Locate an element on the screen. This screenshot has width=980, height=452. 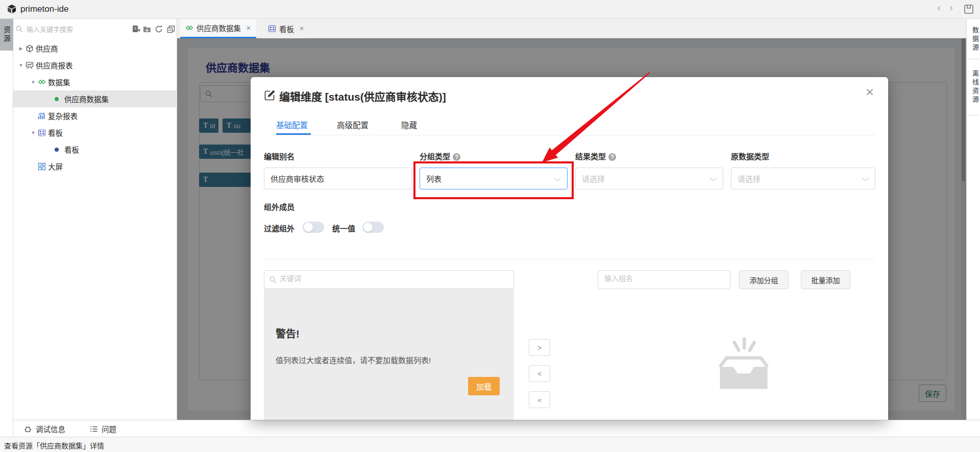
app-title: primeton-ide is located at coordinates (45, 9).